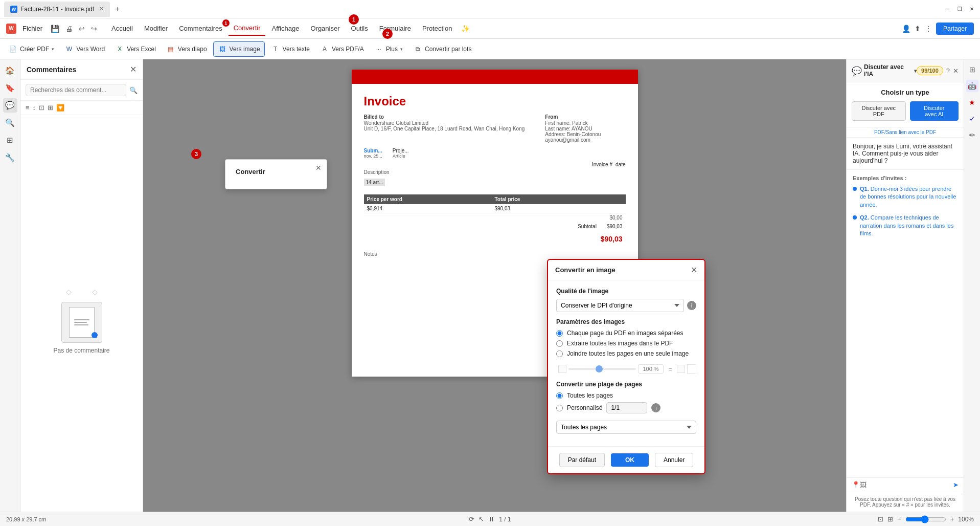 Image resolution: width=980 pixels, height=526 pixels. Describe the element at coordinates (118, 9) in the screenshot. I see `add-tab-button: +` at that location.